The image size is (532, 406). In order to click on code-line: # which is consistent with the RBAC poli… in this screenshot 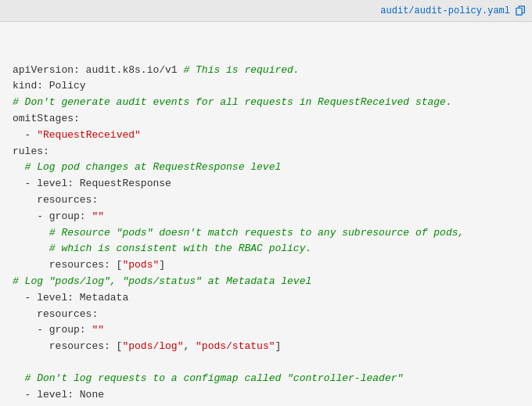, I will do `click(266, 249)`.